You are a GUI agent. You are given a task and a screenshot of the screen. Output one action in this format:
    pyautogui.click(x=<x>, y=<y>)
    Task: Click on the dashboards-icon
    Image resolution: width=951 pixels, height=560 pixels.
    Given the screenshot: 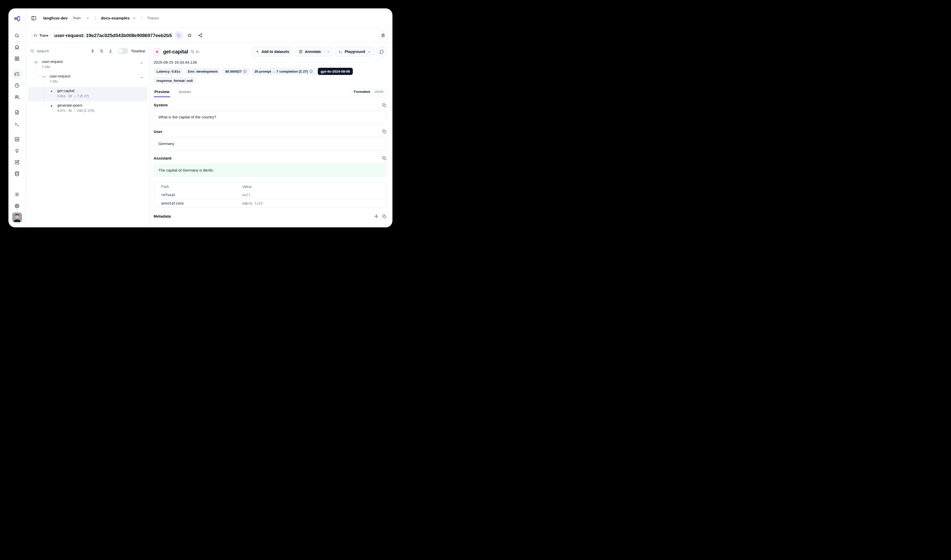 What is the action you would take?
    pyautogui.click(x=17, y=58)
    